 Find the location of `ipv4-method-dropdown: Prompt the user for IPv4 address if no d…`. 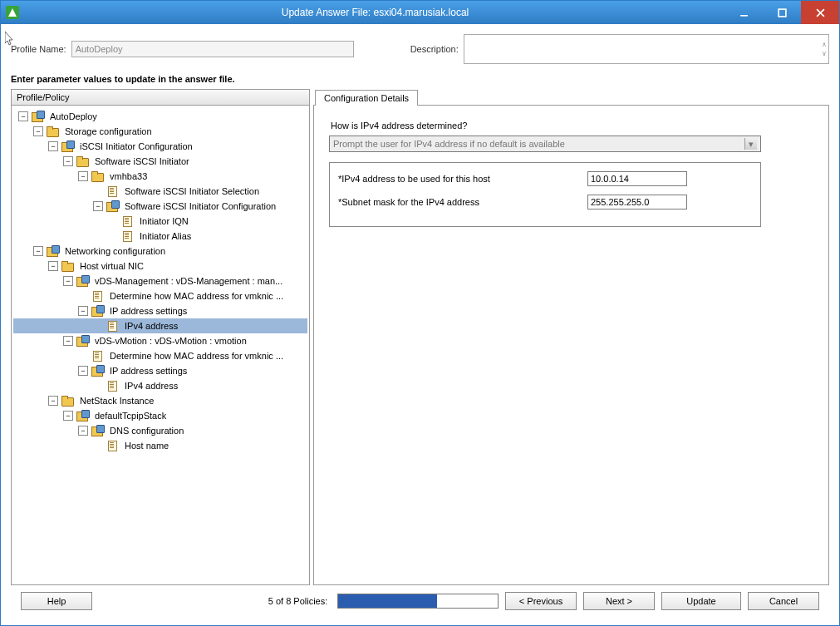

ipv4-method-dropdown: Prompt the user for IPv4 address if no d… is located at coordinates (545, 144).